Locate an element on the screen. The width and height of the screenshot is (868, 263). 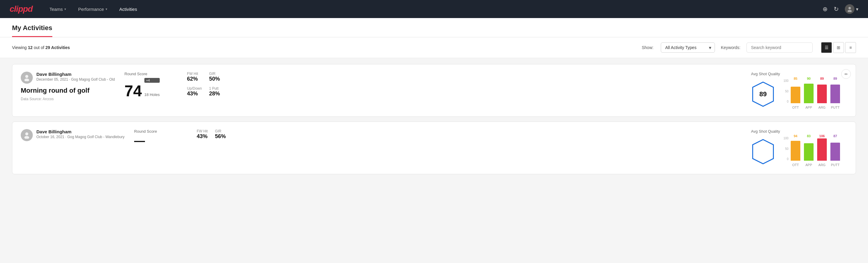
round-score-section: Round Score 74 +4 18 Holes is located at coordinates (149, 85).